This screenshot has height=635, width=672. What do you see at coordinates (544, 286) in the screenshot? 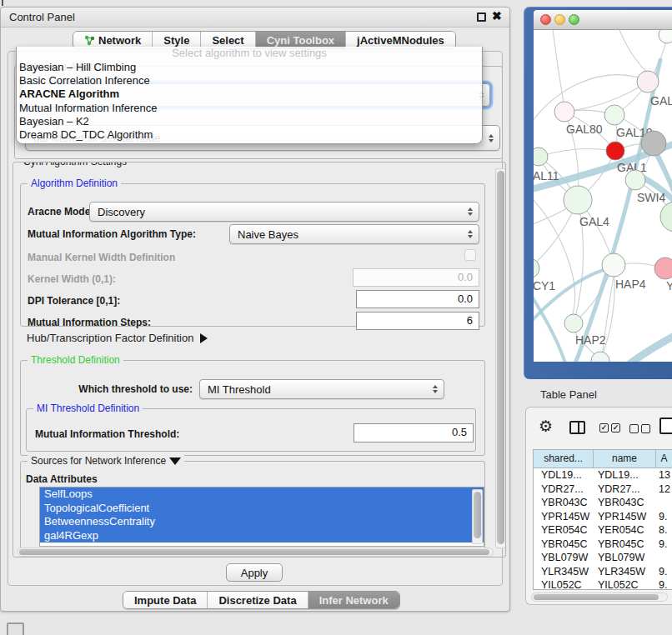
I see `network-node-label: GCY1` at bounding box center [544, 286].